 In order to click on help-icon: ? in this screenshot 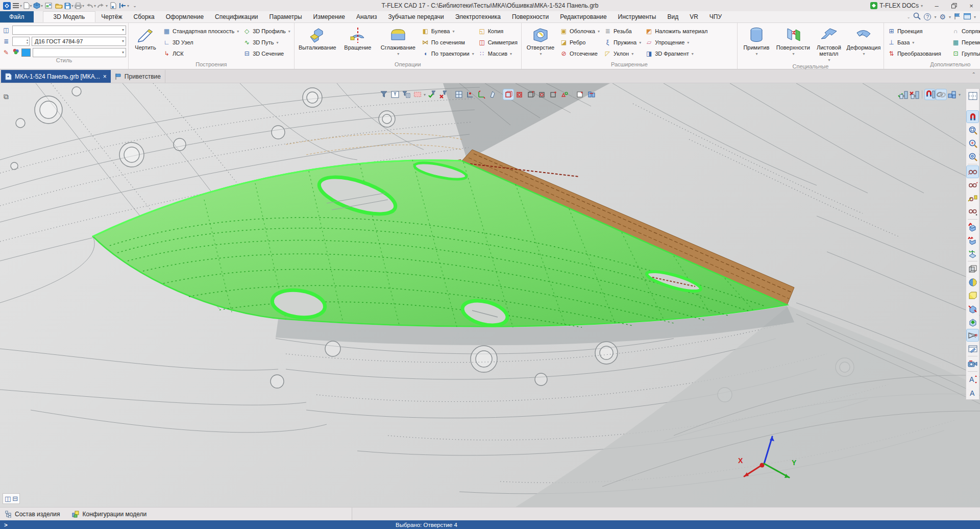, I will do `click(927, 17)`.